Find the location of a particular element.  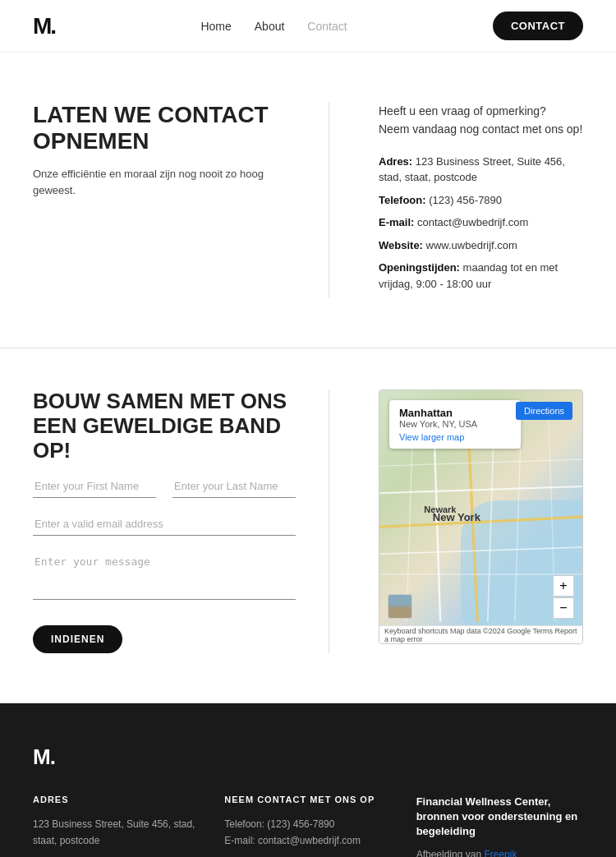

footer-wellness-text: Afbeelding van Freepik is located at coordinates (499, 851).